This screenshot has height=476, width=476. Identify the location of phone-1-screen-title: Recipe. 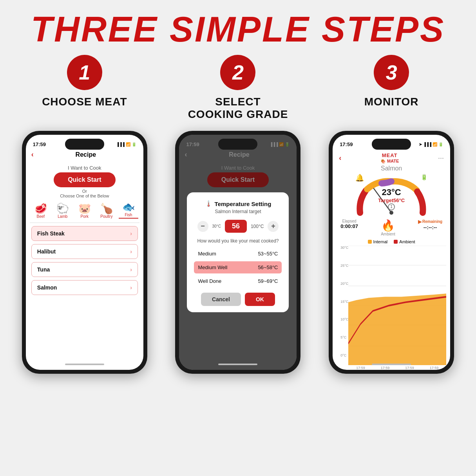
(86, 155).